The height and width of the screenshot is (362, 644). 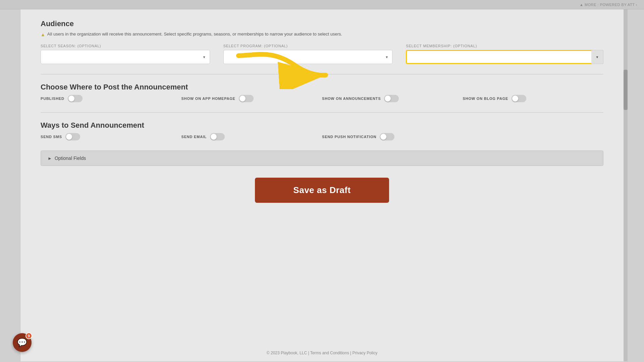 I want to click on footer-copyright: © 2023 Playbook, LLC, so click(x=287, y=353).